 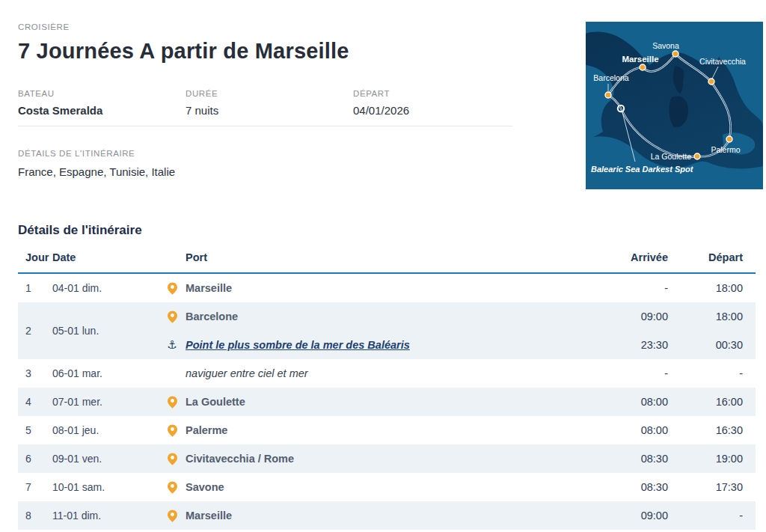 I want to click on stop-line: Marseille09:00-, so click(x=459, y=516).